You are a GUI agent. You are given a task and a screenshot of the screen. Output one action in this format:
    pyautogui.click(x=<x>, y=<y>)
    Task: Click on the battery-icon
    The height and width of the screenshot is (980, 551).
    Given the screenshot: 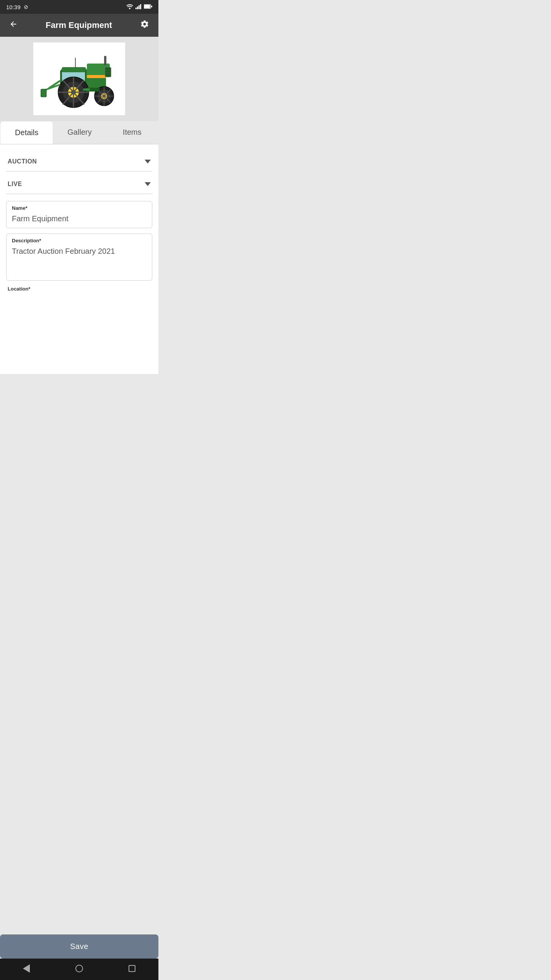 What is the action you would take?
    pyautogui.click(x=148, y=7)
    